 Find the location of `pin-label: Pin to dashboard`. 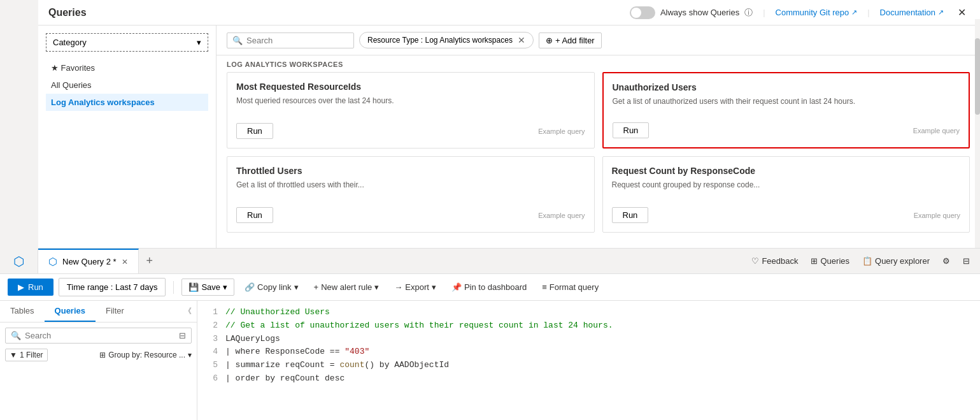

pin-label: Pin to dashboard is located at coordinates (495, 287).